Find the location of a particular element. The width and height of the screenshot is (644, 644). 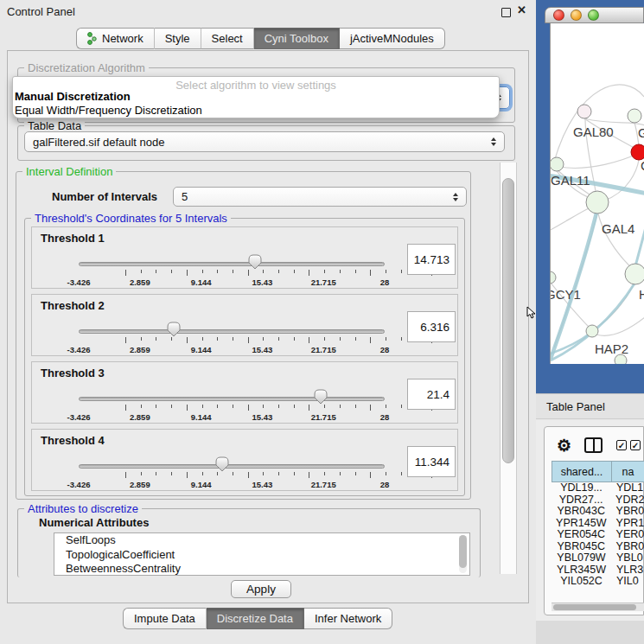

table-row: YDR27...YDR2 is located at coordinates (598, 501).